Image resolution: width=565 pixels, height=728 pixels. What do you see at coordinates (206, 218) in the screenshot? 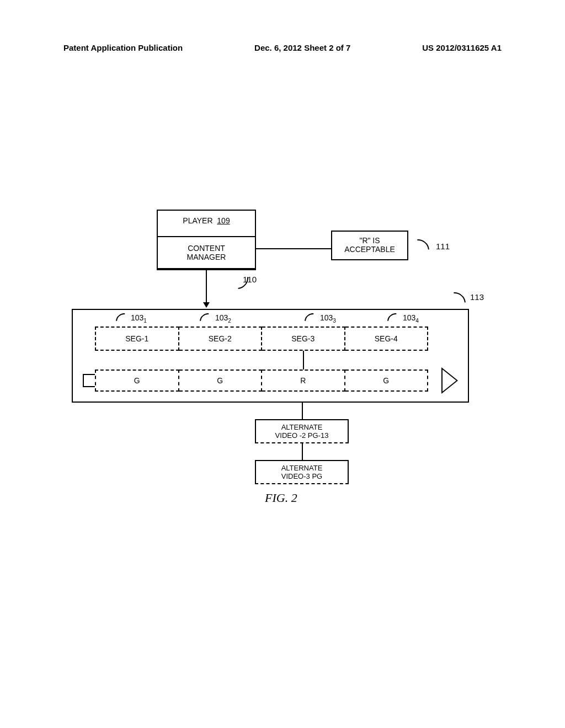
I see `player-title: PLAYER 109` at bounding box center [206, 218].